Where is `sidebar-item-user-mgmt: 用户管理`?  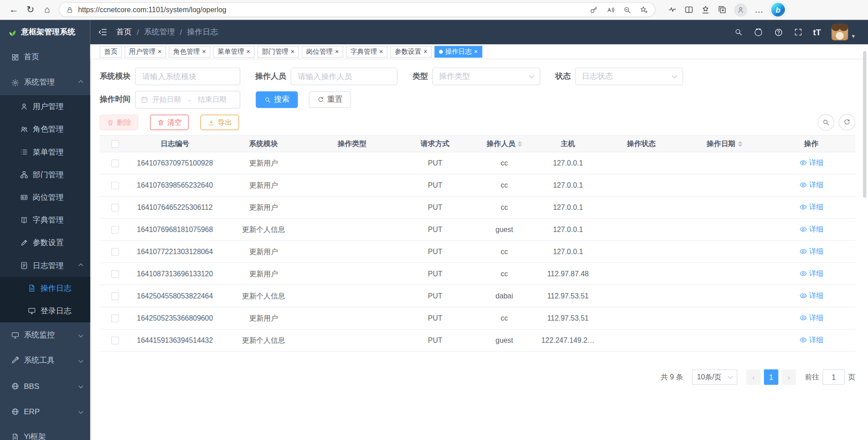 sidebar-item-user-mgmt: 用户管理 is located at coordinates (45, 107).